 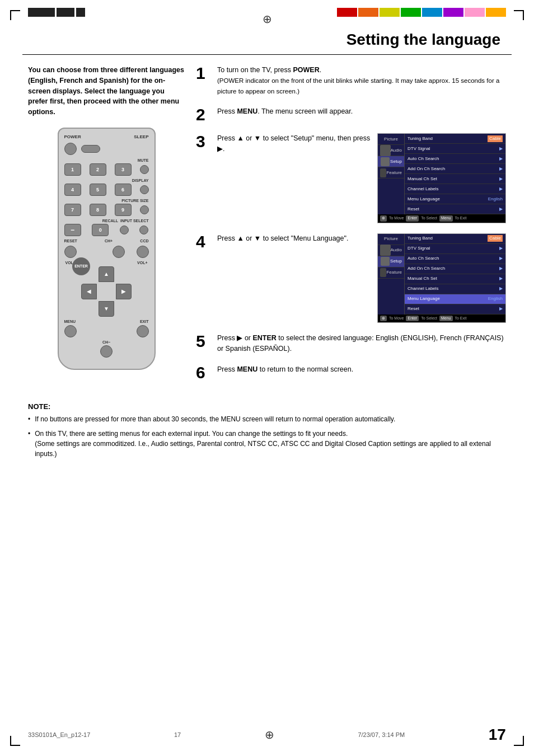 I want to click on menu-button, so click(x=71, y=331).